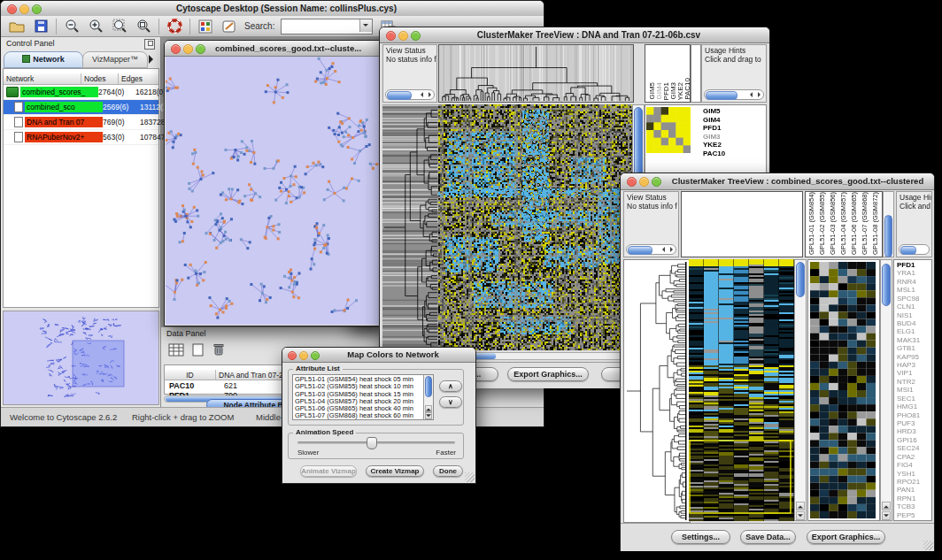 This screenshot has height=560, width=942. What do you see at coordinates (379, 356) in the screenshot?
I see `dialog-titlebar: Map Colors to Network` at bounding box center [379, 356].